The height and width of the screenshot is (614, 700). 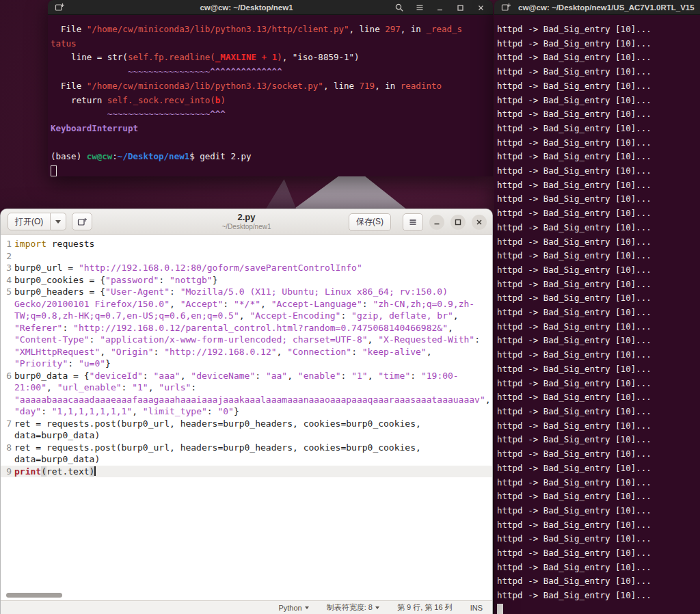 I want to click on terminal-line: return self._sock.recv_into(b), so click(x=271, y=101).